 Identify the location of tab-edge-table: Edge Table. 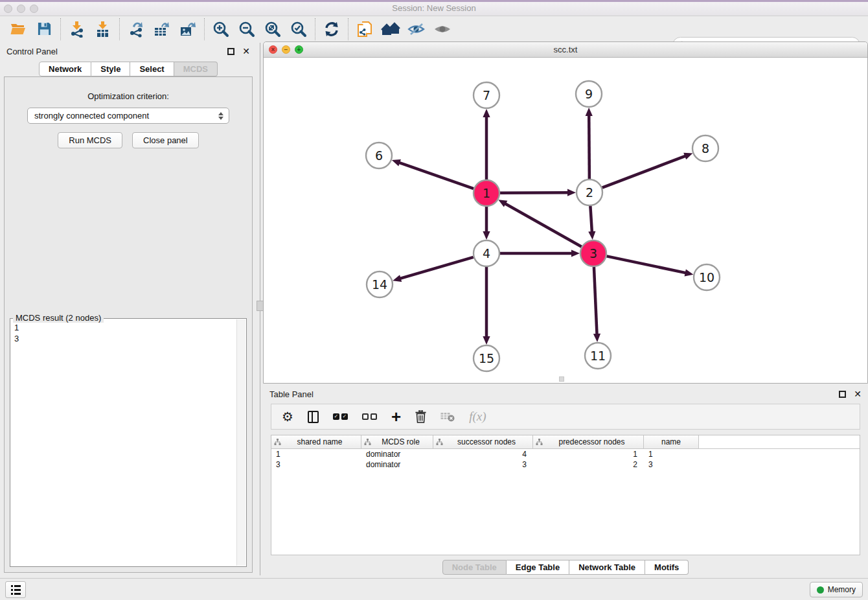
(538, 568).